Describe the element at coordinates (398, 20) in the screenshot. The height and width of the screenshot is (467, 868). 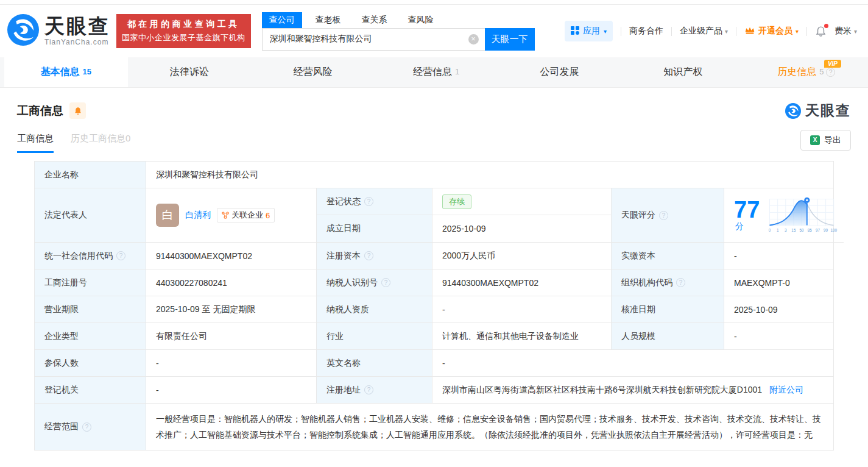
I see `search-tabs: 查公司 查老板 查关系 查风险` at that location.